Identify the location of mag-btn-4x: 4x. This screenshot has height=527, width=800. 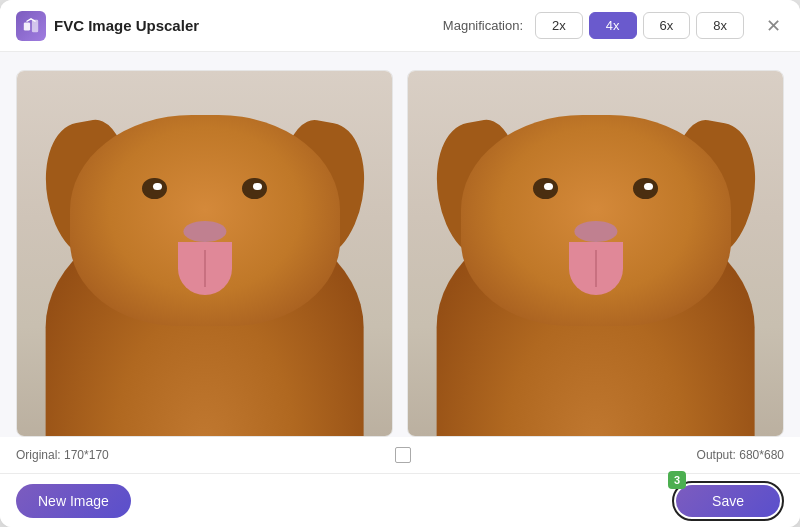
(613, 26).